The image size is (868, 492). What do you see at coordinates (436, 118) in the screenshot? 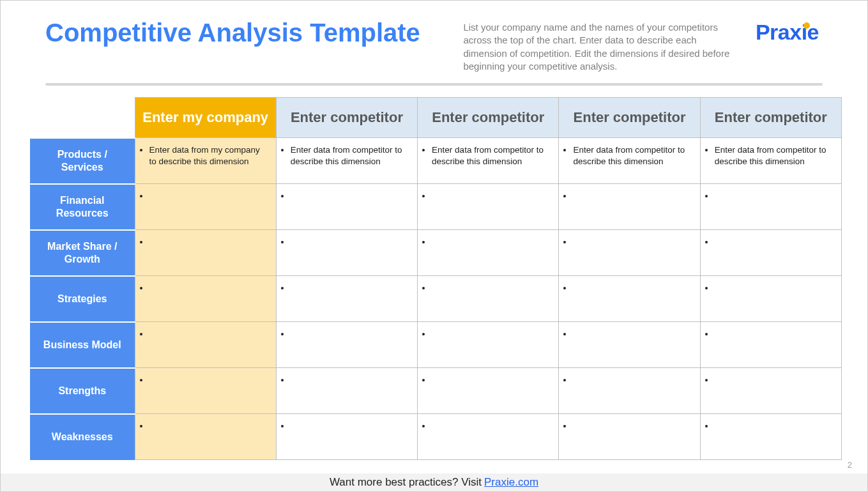
I see `table-header-row: Enter my company Enter competitor Enter …` at bounding box center [436, 118].